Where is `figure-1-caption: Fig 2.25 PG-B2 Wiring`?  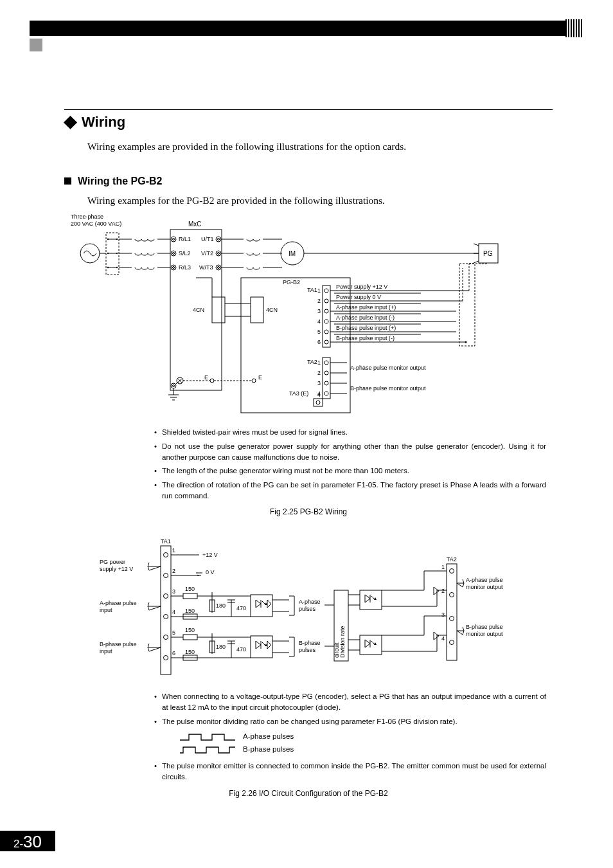
figure-1-caption: Fig 2.25 PG-B2 Wiring is located at coordinates (308, 512).